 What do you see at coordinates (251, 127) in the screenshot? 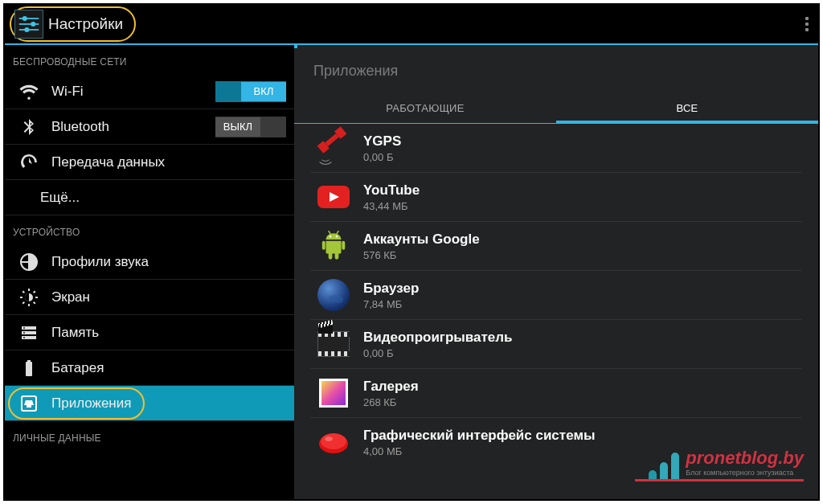
I see `bluetooth-toggle: ВЫКЛ` at bounding box center [251, 127].